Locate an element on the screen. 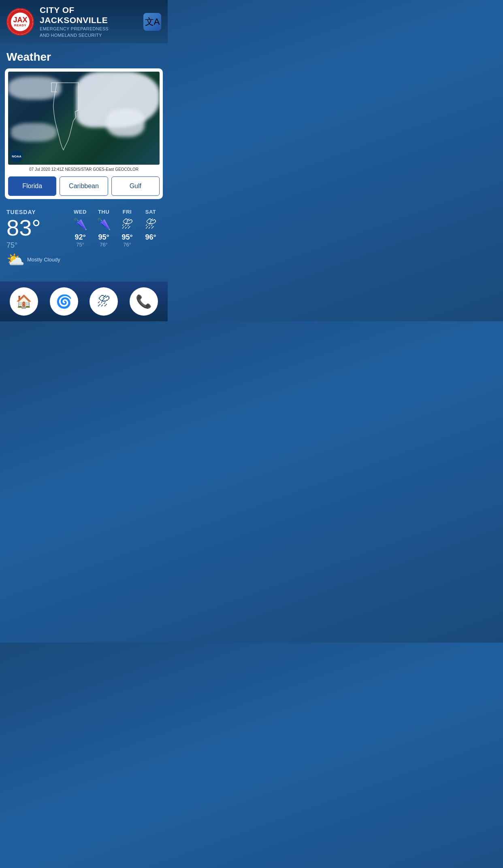 The image size is (503, 868). today-day-label: TUESDAY is located at coordinates (35, 212).